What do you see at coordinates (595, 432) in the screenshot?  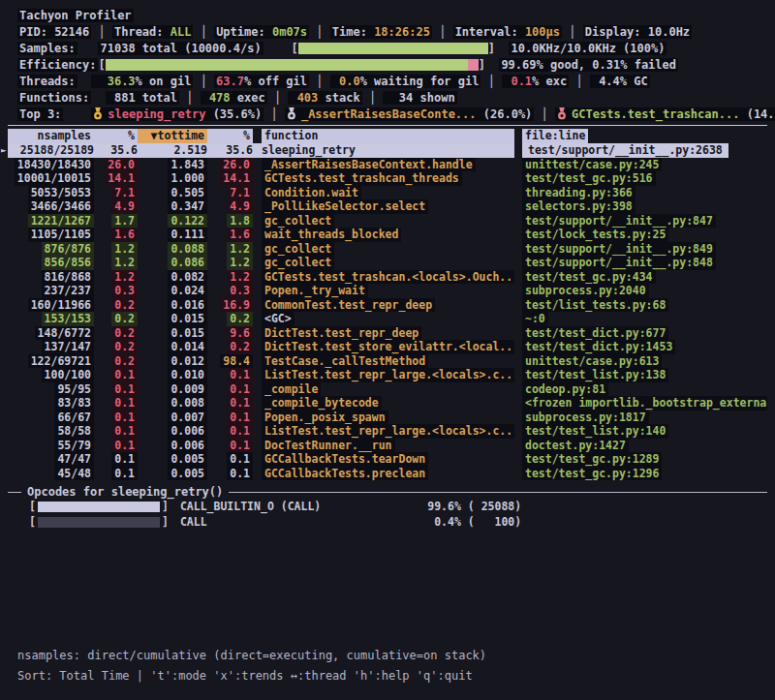 I see `file-text: test/test_list.py:140` at bounding box center [595, 432].